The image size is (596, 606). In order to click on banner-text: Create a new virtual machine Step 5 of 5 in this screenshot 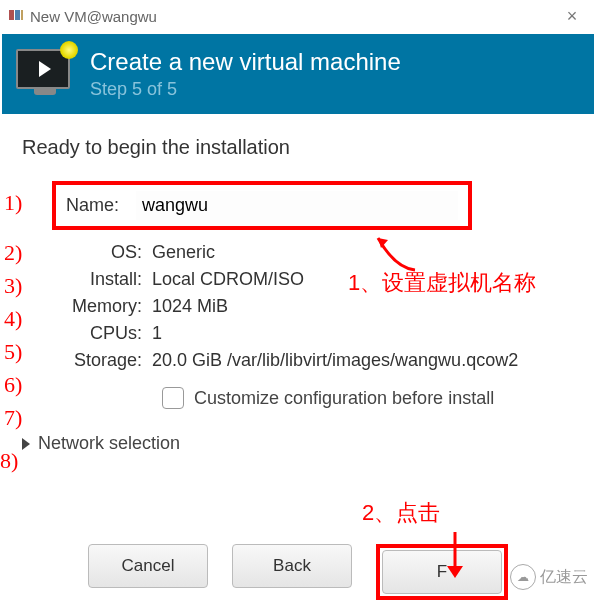, I will do `click(246, 74)`.